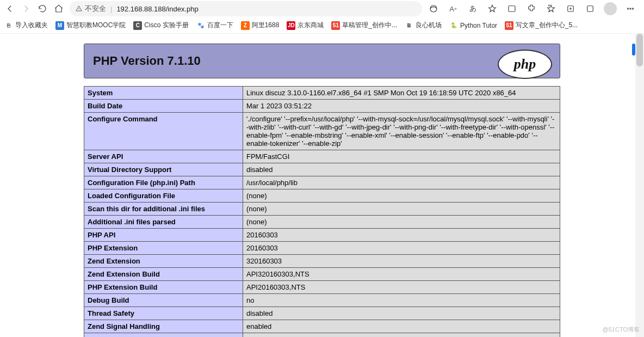 This screenshot has height=337, width=644. I want to click on extensions-icon, so click(531, 9).